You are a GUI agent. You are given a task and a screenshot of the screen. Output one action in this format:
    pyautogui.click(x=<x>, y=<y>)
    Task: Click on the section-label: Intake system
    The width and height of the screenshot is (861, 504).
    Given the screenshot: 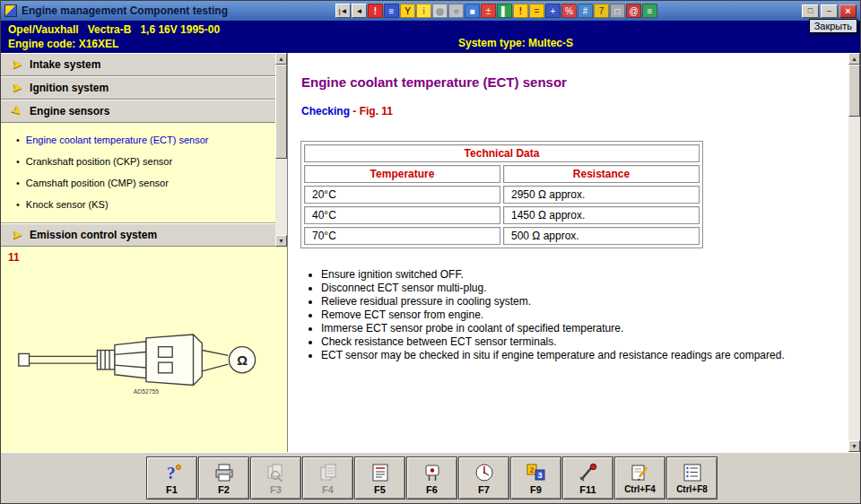 What is the action you would take?
    pyautogui.click(x=65, y=65)
    